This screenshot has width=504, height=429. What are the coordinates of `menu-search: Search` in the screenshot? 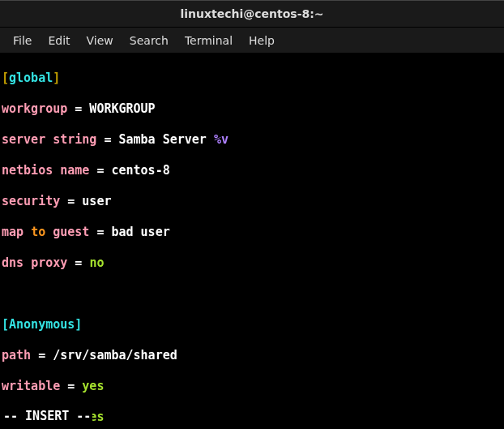 It's located at (149, 41).